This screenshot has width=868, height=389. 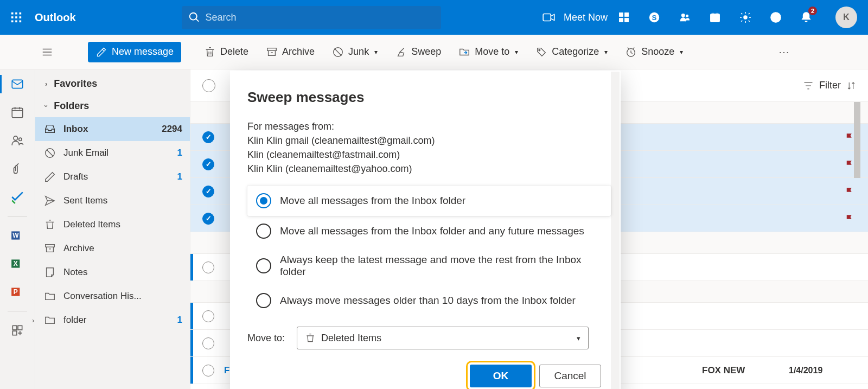 I want to click on sweep-options: Move all messages from the Inbox folder …, so click(x=429, y=251).